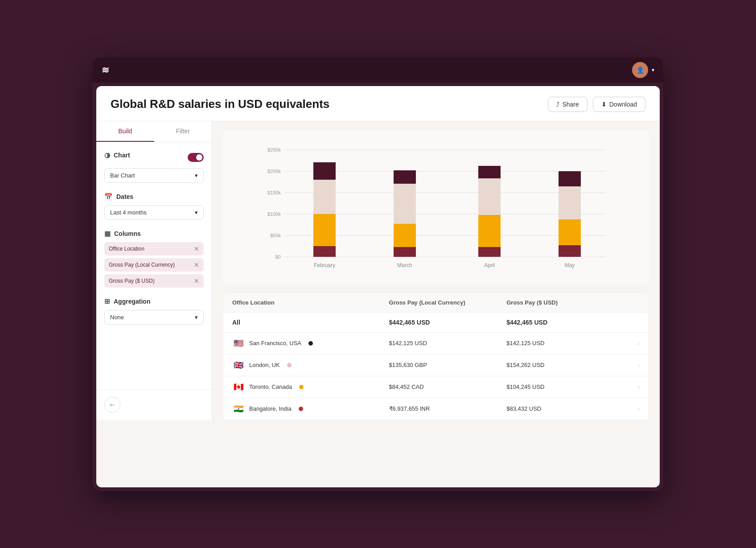  Describe the element at coordinates (558, 104) in the screenshot. I see `share-icon: ⤴` at that location.